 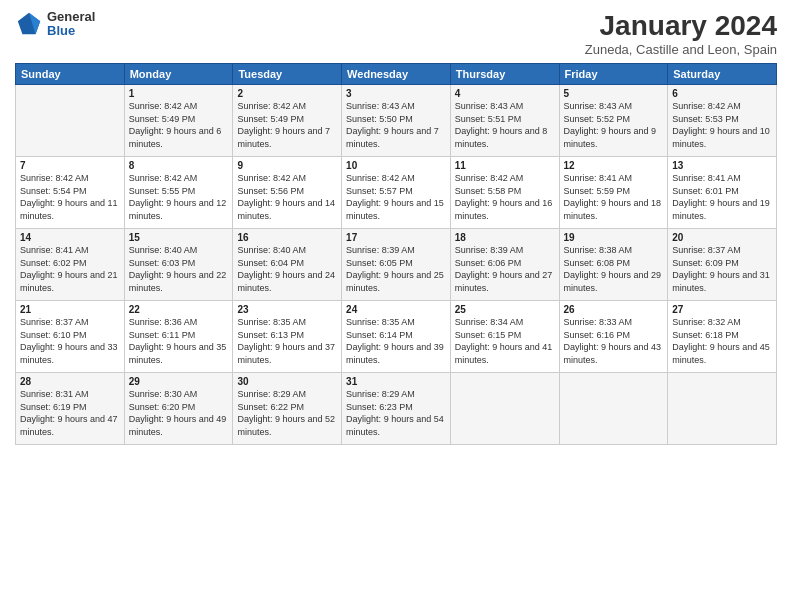 I want to click on calendar-cell: 17Sunrise: 8:39 AMSunset: 6:05 PMDayligh…, so click(x=396, y=265).